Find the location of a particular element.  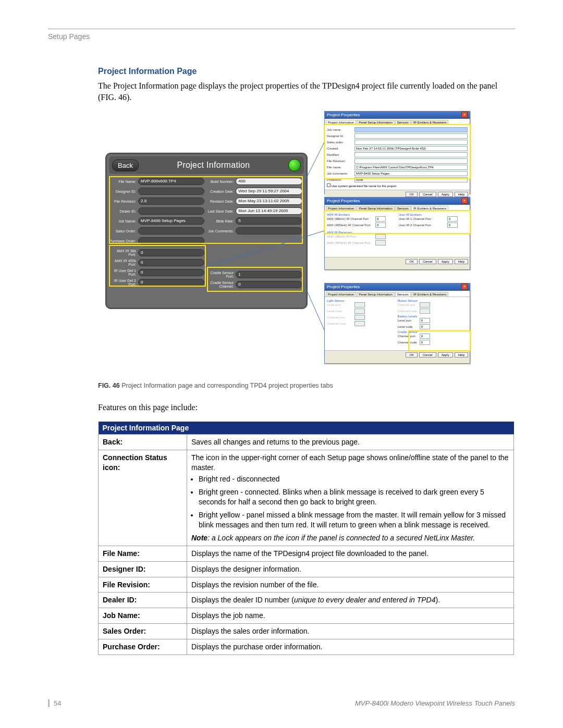

dialog-field-label: User IR 2 Channel Port is located at coordinates (422, 225).